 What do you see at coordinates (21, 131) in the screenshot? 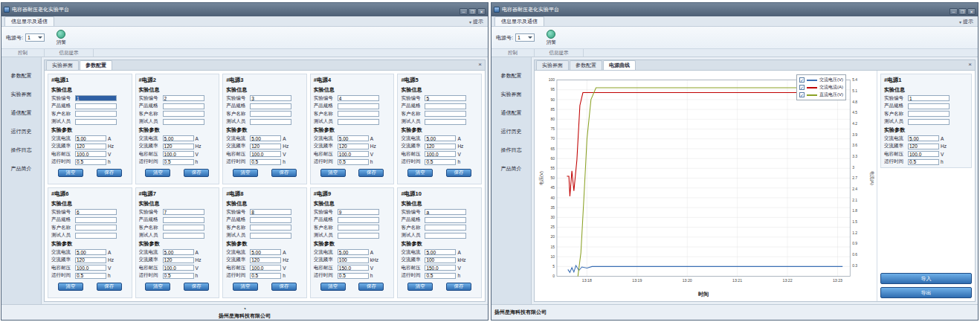
I see `sidebar-item-4: 运行历史` at bounding box center [21, 131].